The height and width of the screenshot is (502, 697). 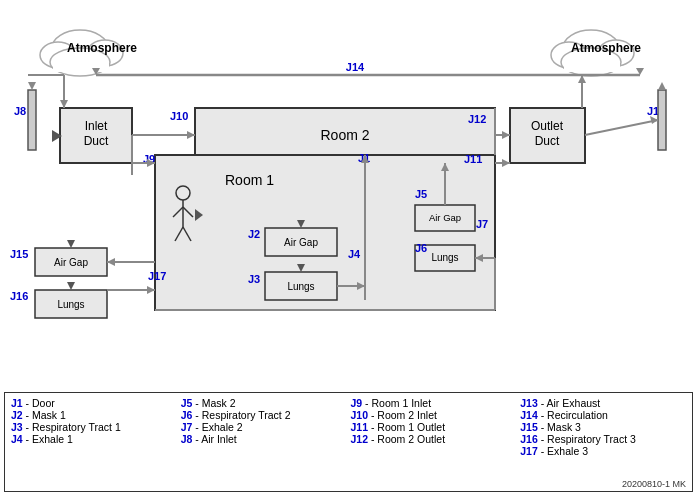 What do you see at coordinates (19, 254) in the screenshot?
I see `j15-label: J15` at bounding box center [19, 254].